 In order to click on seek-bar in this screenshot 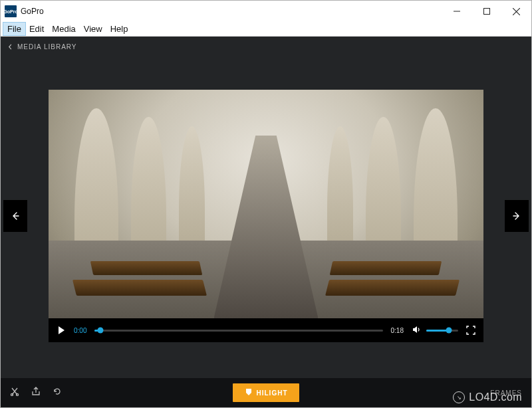, I will do `click(238, 331)`.